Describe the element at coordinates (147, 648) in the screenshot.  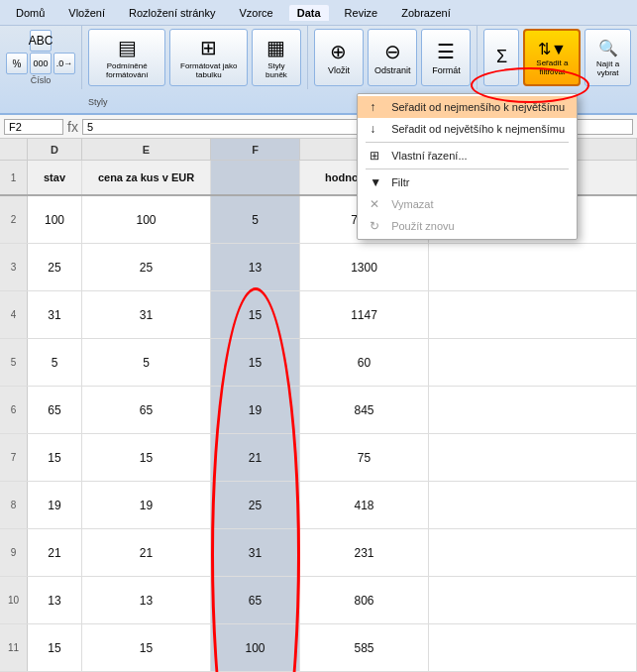
I see `row-11-e: 15` at that location.